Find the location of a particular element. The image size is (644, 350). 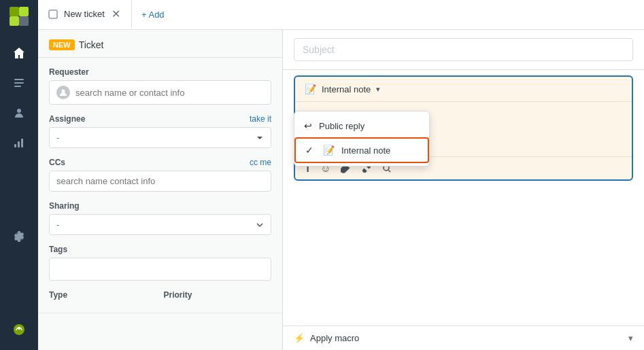

macro-chevron-icon: ▾ is located at coordinates (631, 338).